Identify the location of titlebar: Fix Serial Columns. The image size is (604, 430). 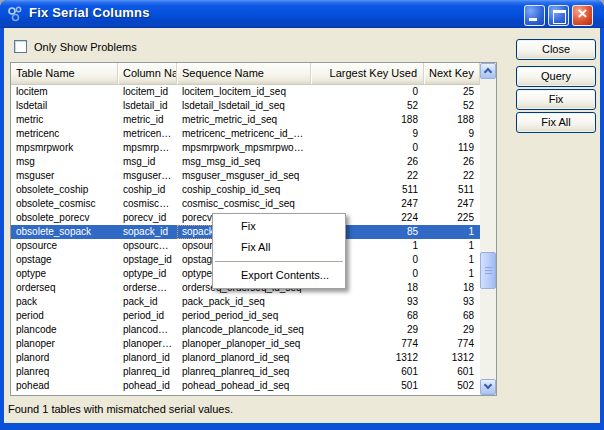
(302, 14).